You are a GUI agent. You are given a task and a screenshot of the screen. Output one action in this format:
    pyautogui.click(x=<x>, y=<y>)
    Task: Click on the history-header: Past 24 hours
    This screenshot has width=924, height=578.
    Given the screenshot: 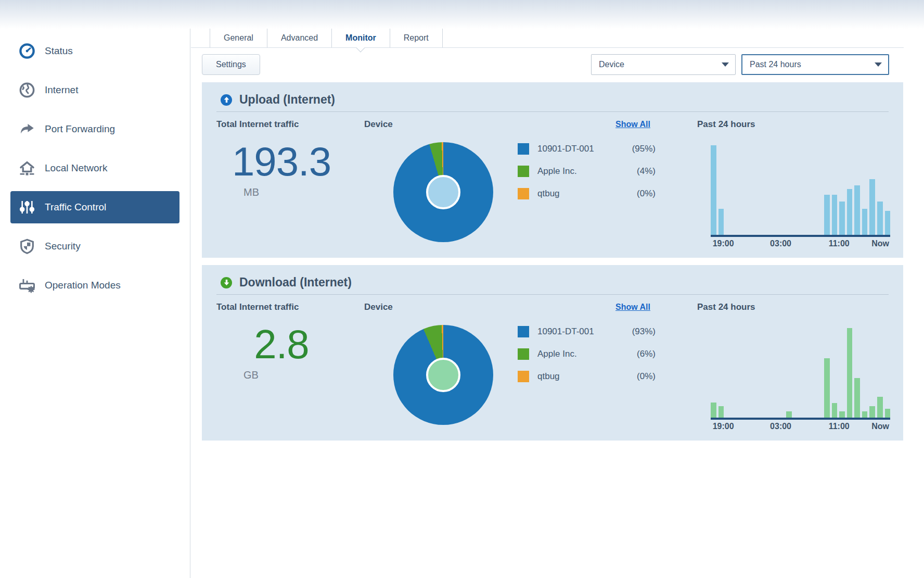 What is the action you would take?
    pyautogui.click(x=794, y=307)
    